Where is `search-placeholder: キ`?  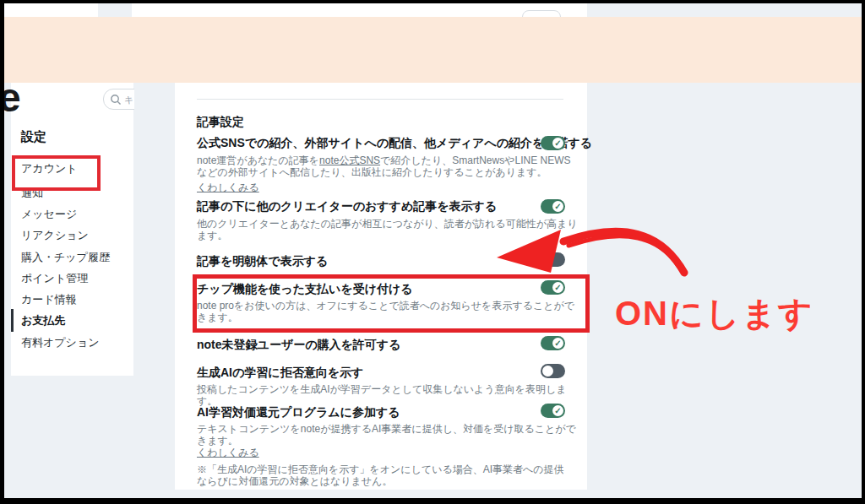
search-placeholder: キ is located at coordinates (128, 100).